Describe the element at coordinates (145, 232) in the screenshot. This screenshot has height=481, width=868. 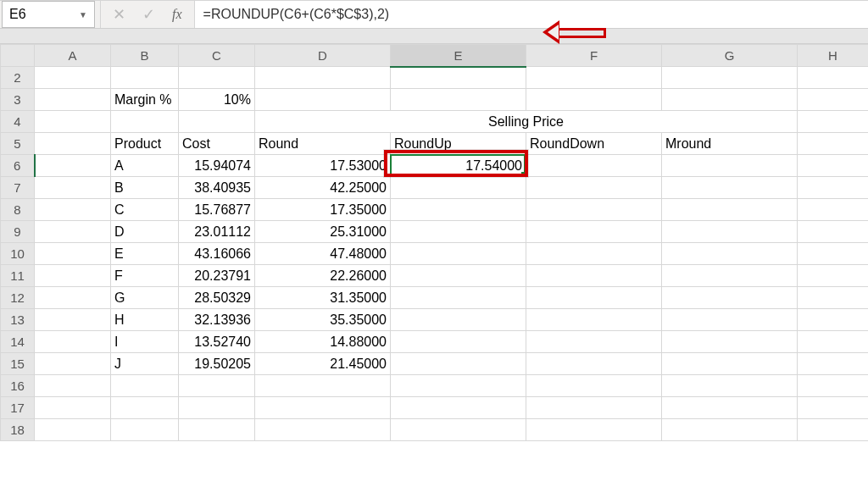
I see `cell-product: D` at that location.